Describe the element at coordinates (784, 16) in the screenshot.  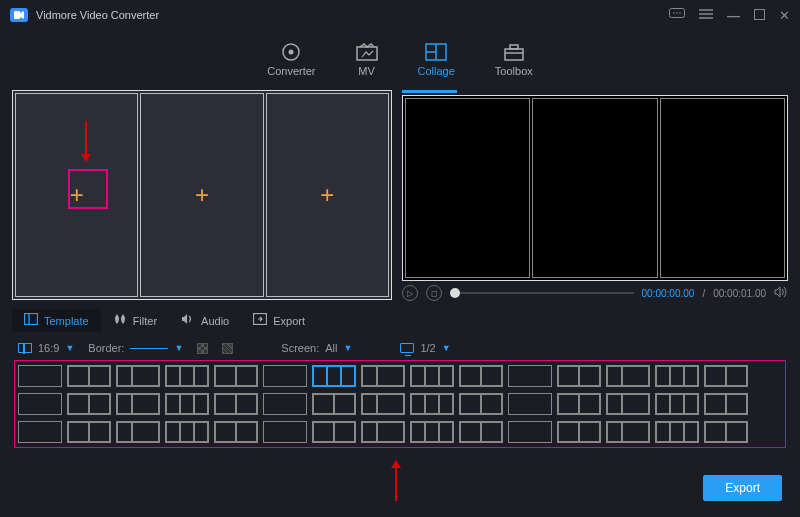
I see `close-button: ✕` at that location.